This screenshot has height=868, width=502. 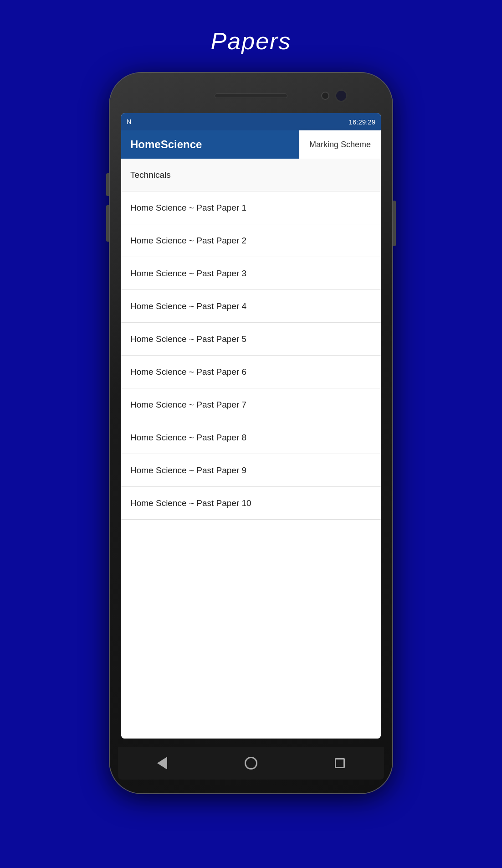 I want to click on list-item-label: Home Science ~ Past Paper 8, so click(x=189, y=438).